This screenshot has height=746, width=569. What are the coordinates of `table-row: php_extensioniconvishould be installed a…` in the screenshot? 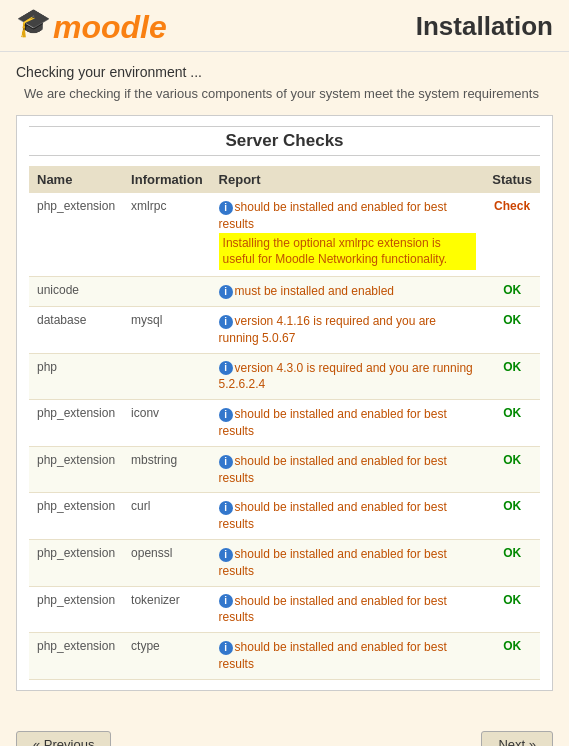 It's located at (284, 424).